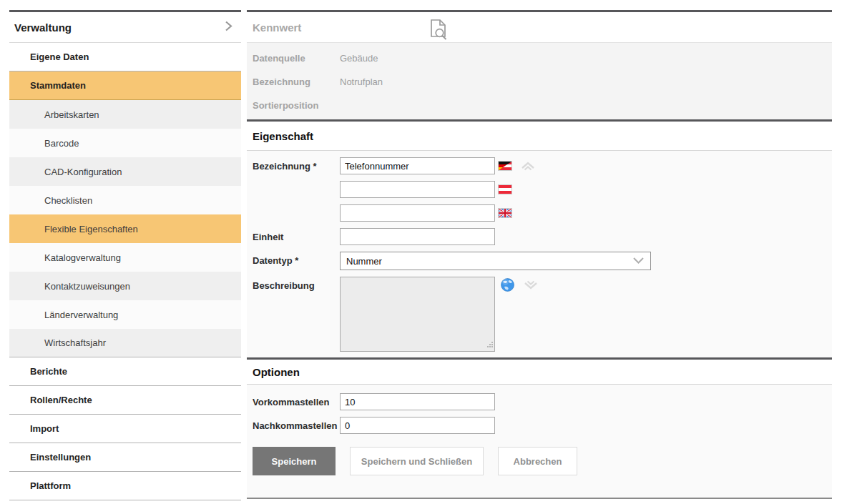 The image size is (847, 504). What do you see at coordinates (542, 402) in the screenshot?
I see `vorkommastellen-row: Vorkommastellen` at bounding box center [542, 402].